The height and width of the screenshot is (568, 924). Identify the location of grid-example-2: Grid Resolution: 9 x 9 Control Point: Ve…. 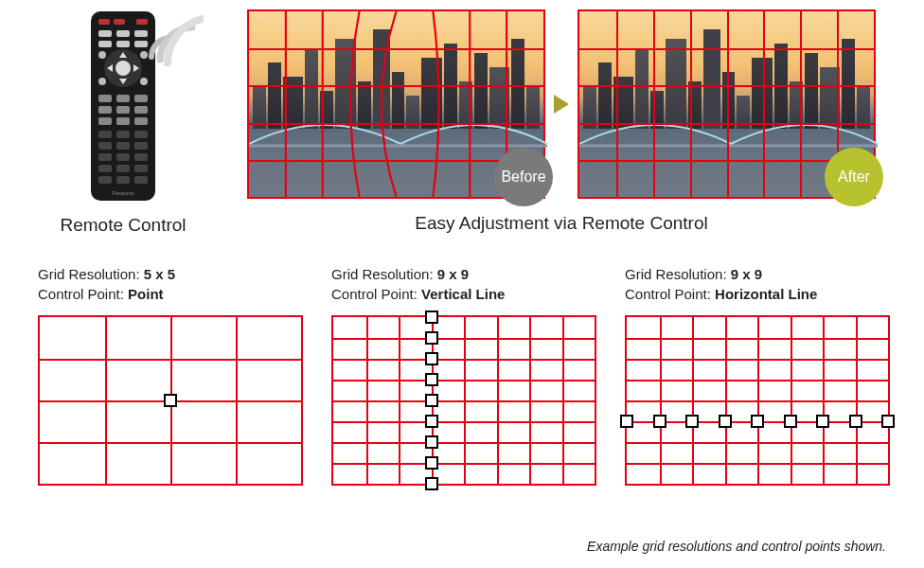
(464, 375).